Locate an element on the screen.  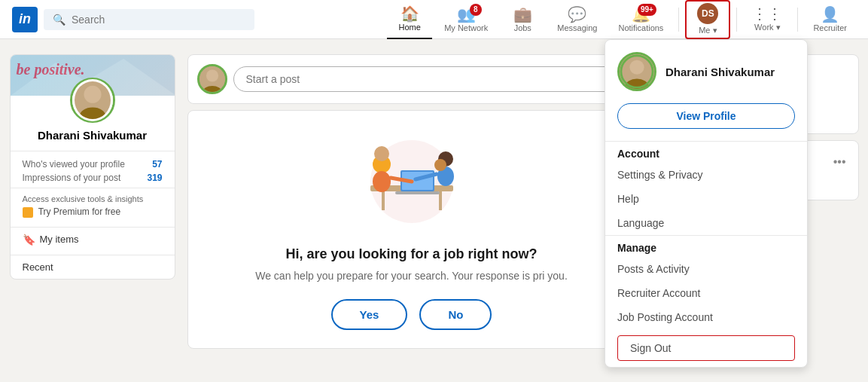
profile-name: Dharani Shivakumar is located at coordinates (93, 134).